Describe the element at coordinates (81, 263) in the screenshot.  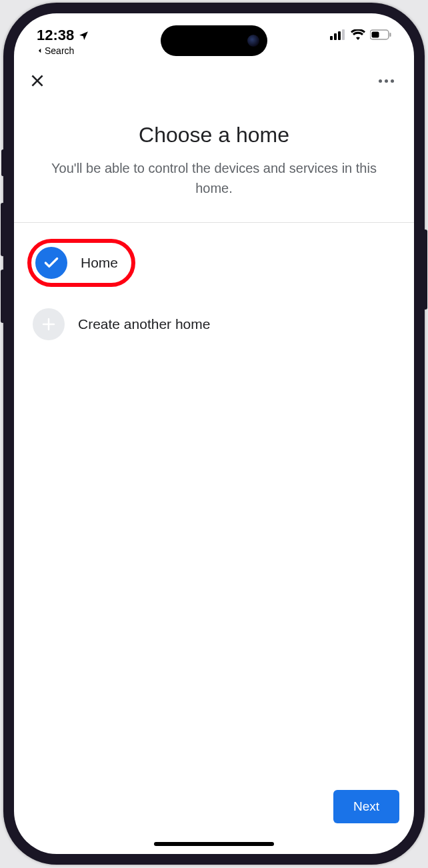
I see `home-option-row: Home` at that location.